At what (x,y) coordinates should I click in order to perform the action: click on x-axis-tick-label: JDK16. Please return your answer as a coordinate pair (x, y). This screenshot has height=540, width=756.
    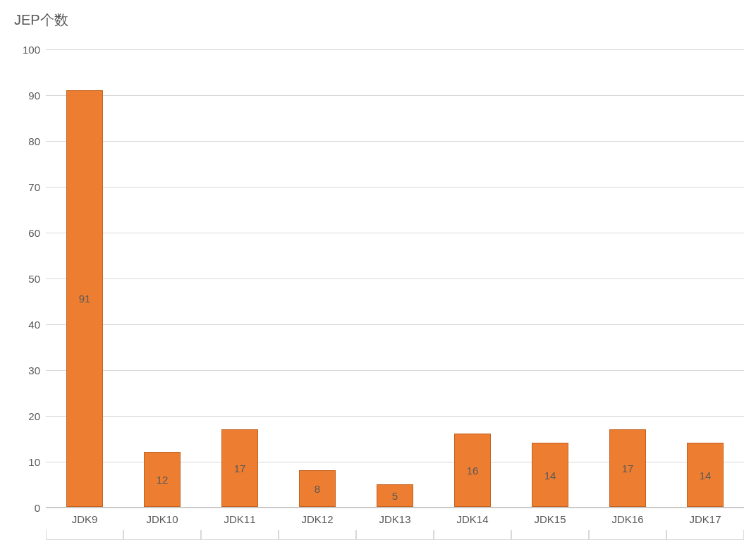
    Looking at the image, I should click on (628, 519).